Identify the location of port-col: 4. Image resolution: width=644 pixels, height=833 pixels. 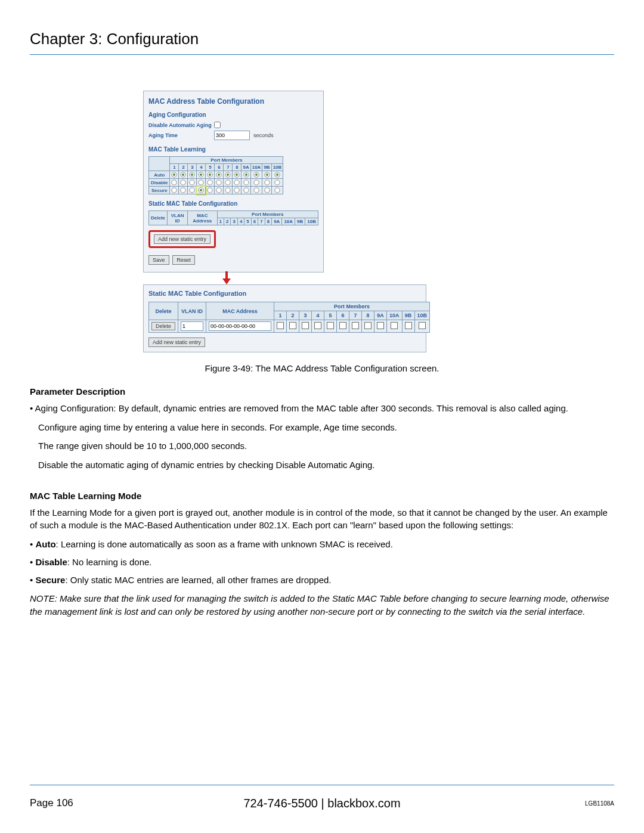
(202, 168).